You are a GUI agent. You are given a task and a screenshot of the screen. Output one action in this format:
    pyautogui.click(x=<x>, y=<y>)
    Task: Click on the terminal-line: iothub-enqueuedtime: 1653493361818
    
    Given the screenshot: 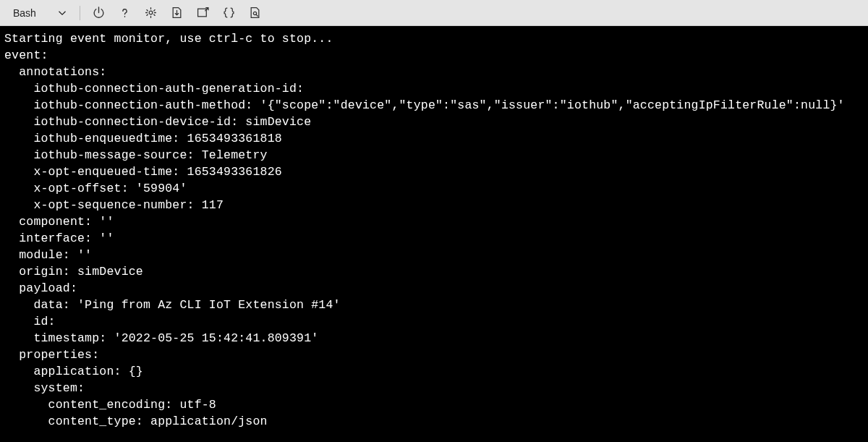 What is the action you would take?
    pyautogui.click(x=434, y=139)
    